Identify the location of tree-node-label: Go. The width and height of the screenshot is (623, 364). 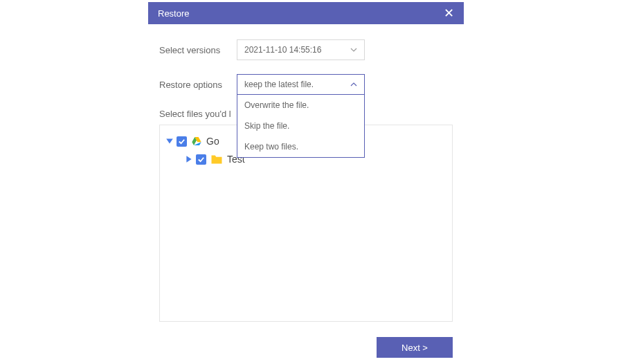
(213, 141).